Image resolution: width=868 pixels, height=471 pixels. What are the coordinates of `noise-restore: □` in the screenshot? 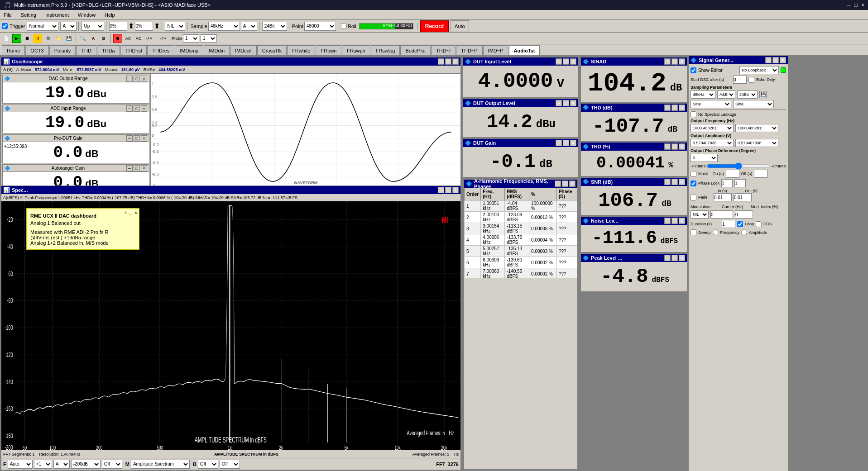 It's located at (675, 221).